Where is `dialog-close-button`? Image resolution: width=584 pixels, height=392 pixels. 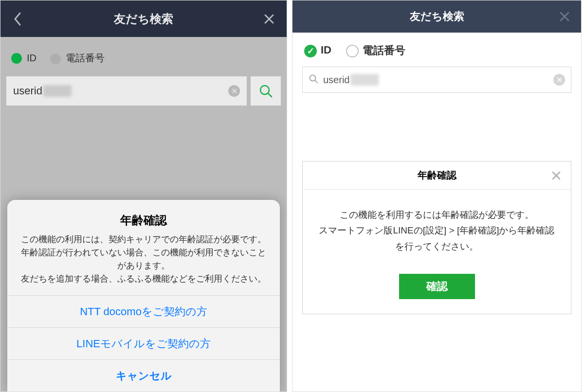 dialog-close-button is located at coordinates (556, 175).